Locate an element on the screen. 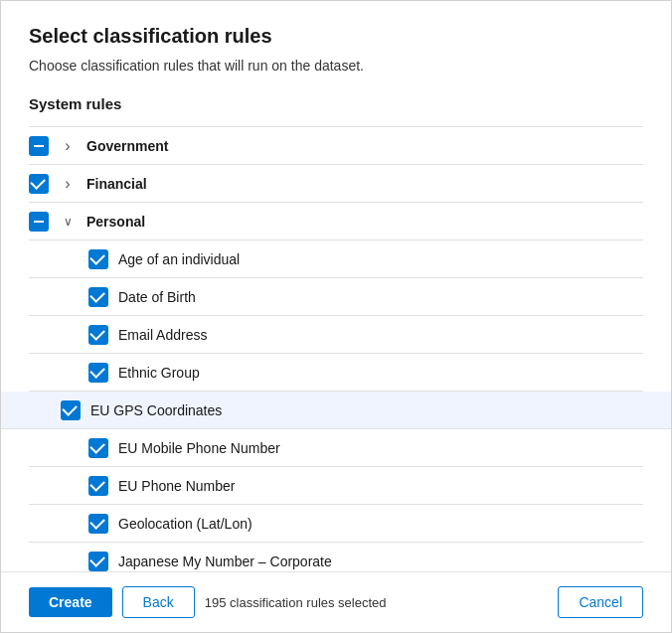 The width and height of the screenshot is (672, 633). checkbox-geolocation is located at coordinates (98, 524).